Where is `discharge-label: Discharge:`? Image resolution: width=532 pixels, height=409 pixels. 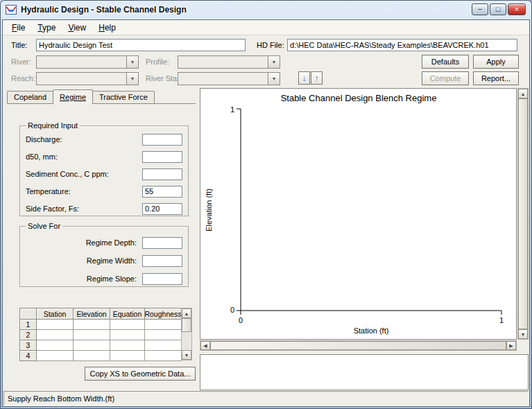
discharge-label: Discharge: is located at coordinates (84, 139).